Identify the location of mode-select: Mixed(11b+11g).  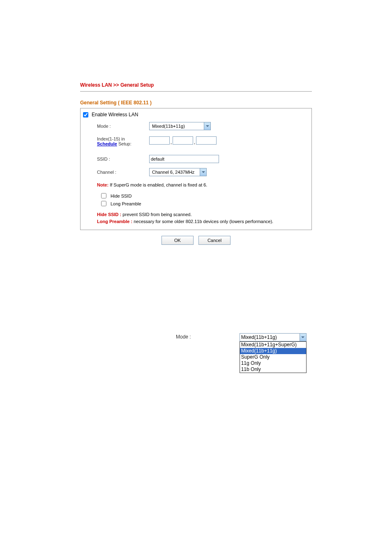
(180, 126).